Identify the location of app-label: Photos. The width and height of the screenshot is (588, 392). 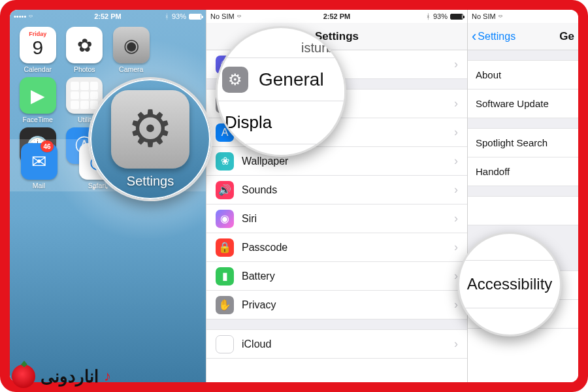
(85, 69).